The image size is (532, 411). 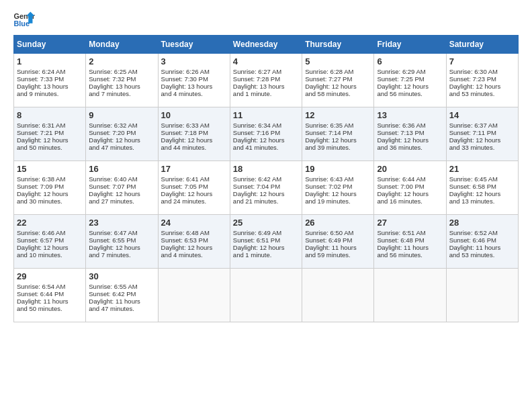 What do you see at coordinates (482, 242) in the screenshot?
I see `calendar-cell: 28Sunrise: 6:52 AMSunset: 6:46 PMDayligh…` at bounding box center [482, 242].